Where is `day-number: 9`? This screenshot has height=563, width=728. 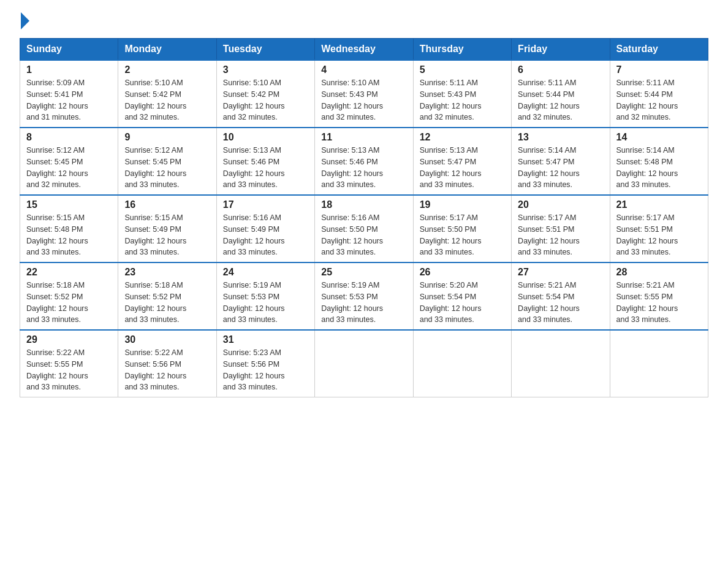
day-number: 9 is located at coordinates (167, 137).